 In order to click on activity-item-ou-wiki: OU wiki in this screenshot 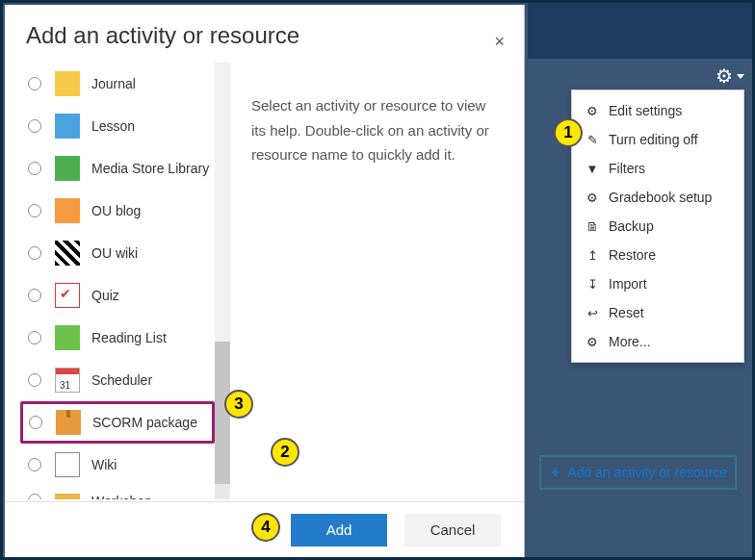, I will do `click(117, 253)`.